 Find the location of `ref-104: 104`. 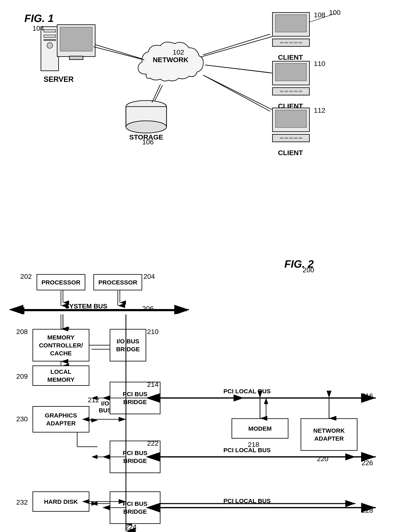

ref-104: 104 is located at coordinates (38, 28).